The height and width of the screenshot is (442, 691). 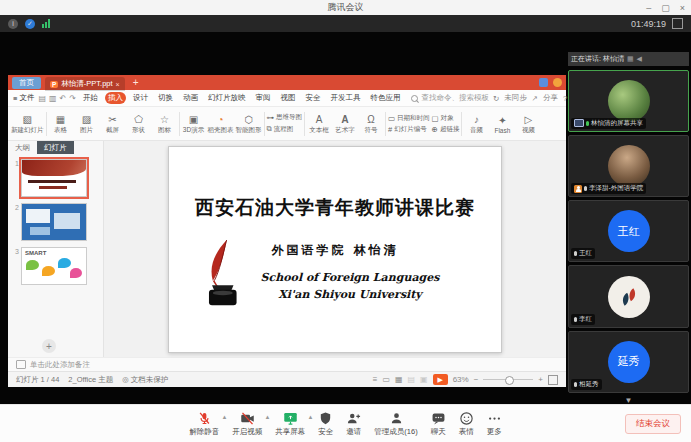 I want to click on zoom-out-icon: −, so click(x=476, y=380).